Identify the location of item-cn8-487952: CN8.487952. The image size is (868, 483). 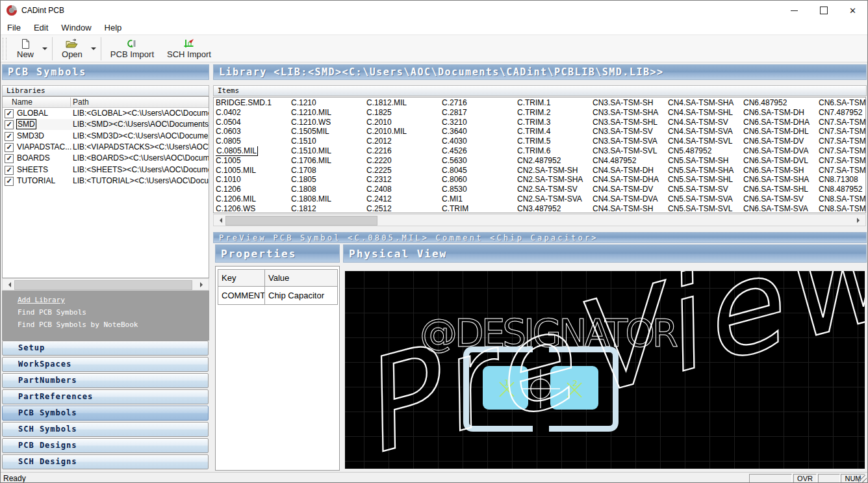
(842, 190).